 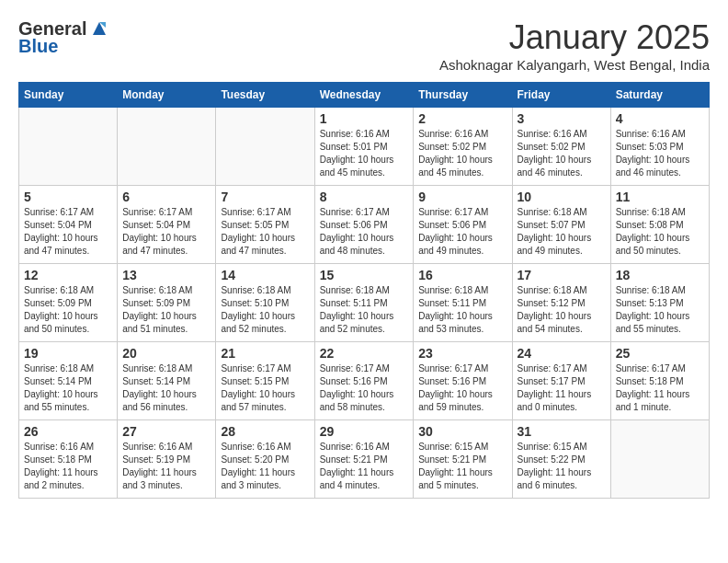 What do you see at coordinates (562, 431) in the screenshot?
I see `day-number: 31` at bounding box center [562, 431].